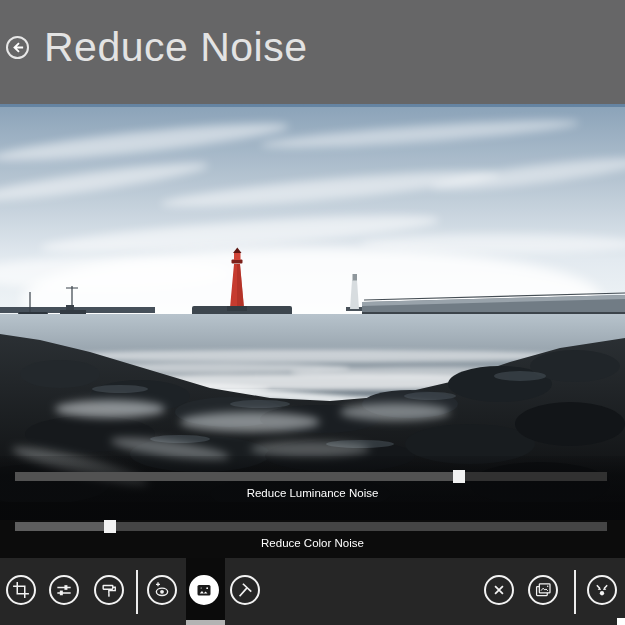 The height and width of the screenshot is (625, 625). I want to click on color-slider-thumb, so click(110, 526).